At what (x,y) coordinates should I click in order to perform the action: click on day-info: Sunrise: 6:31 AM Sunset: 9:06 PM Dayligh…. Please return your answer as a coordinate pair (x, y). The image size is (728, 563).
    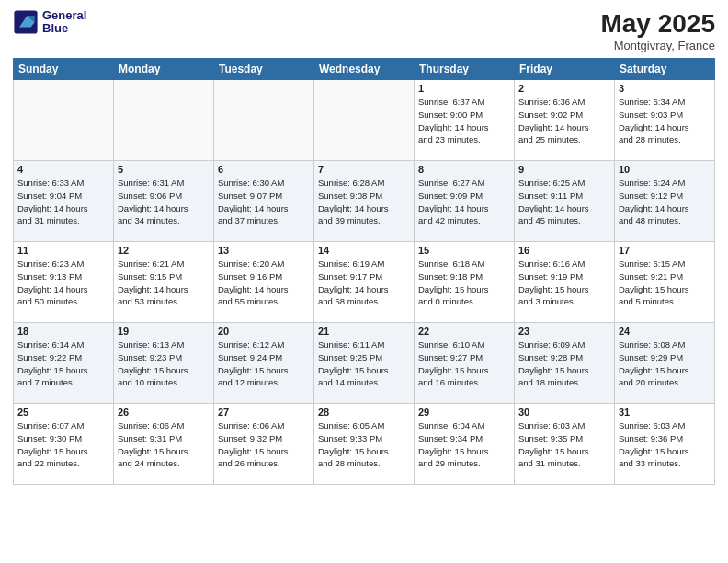
    Looking at the image, I should click on (164, 202).